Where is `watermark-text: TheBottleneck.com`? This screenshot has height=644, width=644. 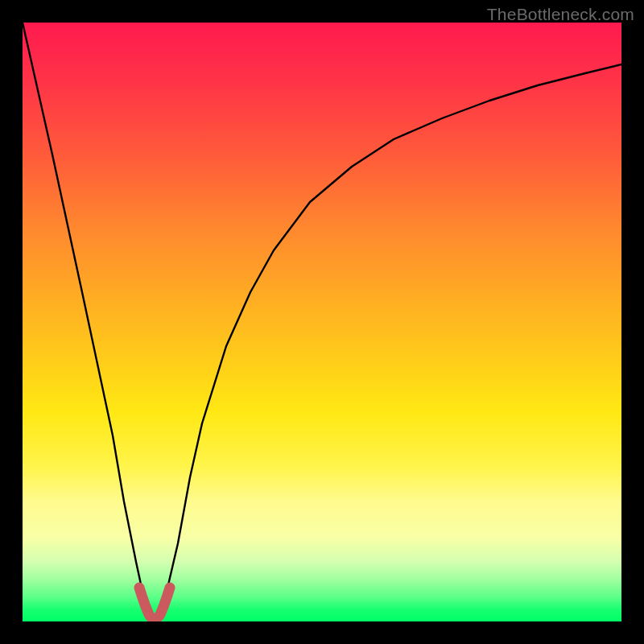
watermark-text: TheBottleneck.com is located at coordinates (560, 14).